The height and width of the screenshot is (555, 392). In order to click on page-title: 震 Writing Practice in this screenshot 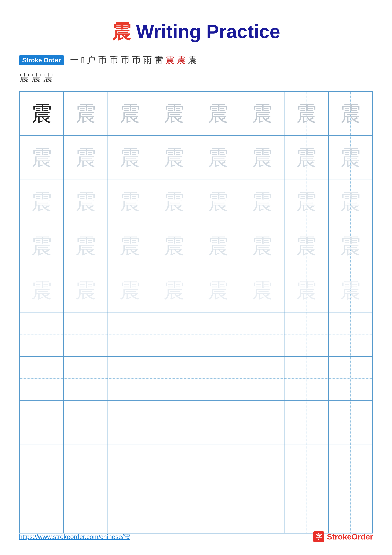, I will do `click(196, 32)`.